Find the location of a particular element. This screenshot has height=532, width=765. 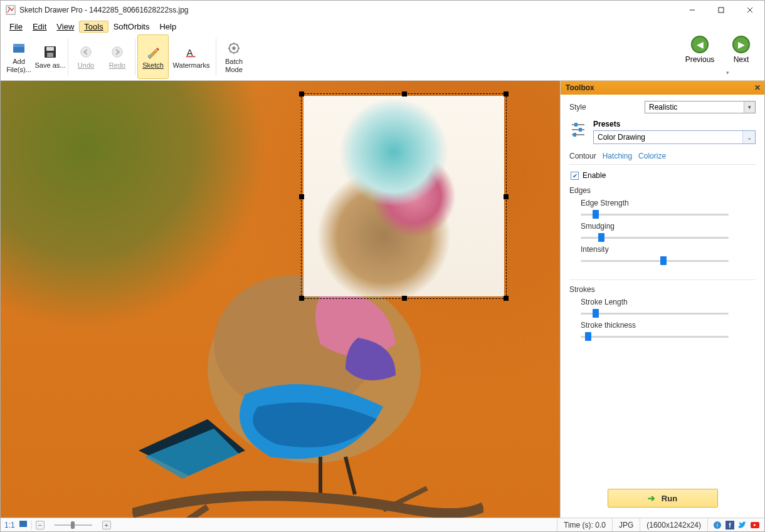

zoom-ratio-label: 1:1 is located at coordinates (10, 525).